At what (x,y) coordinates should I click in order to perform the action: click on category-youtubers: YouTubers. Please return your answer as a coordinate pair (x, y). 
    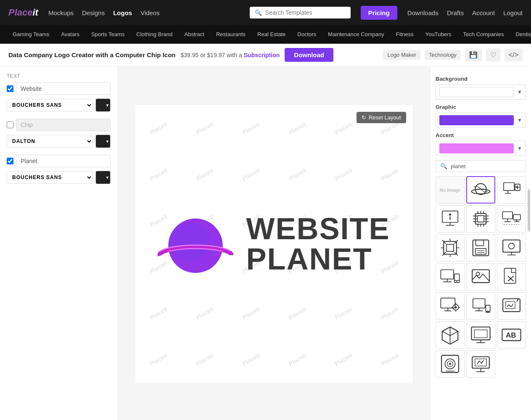
    Looking at the image, I should click on (439, 34).